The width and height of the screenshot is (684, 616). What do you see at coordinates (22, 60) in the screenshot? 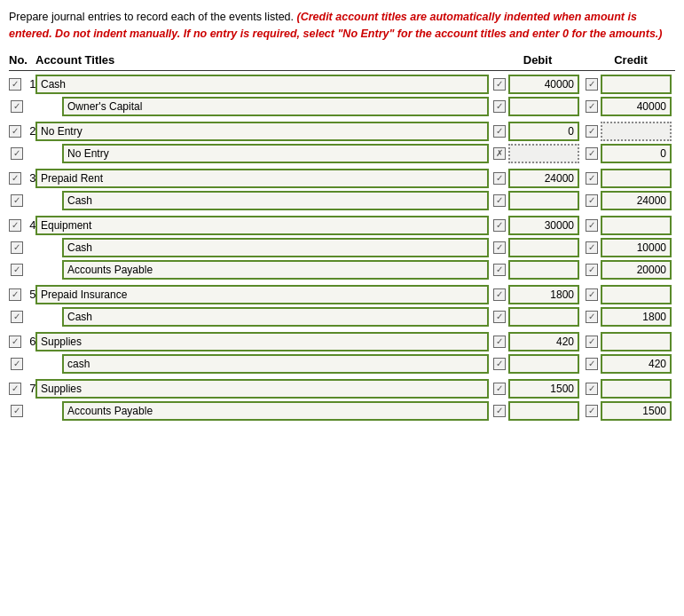
I see `header-no: No.` at bounding box center [22, 60].